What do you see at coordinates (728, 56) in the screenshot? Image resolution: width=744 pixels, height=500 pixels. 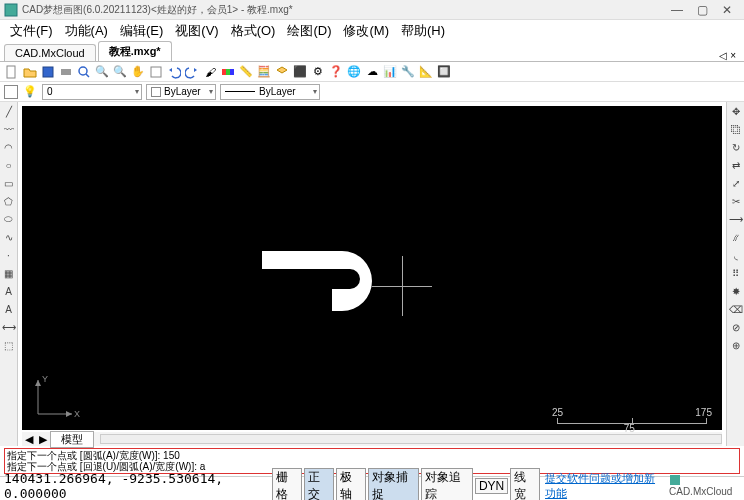 I see `tab-close-controls: ◁ ×` at bounding box center [728, 56].